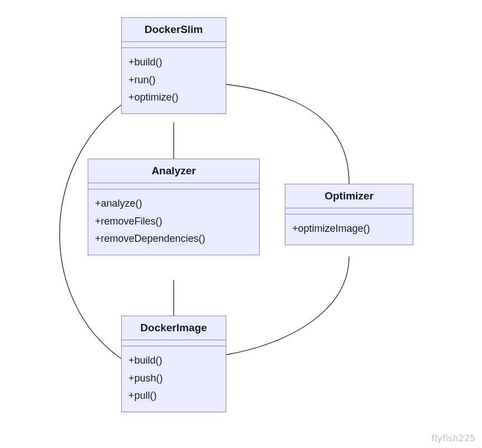 This screenshot has height=448, width=482. Describe the element at coordinates (174, 207) in the screenshot. I see `class-box-analyzer: Analyzer +analyze() +removeFiles() +remo…` at that location.